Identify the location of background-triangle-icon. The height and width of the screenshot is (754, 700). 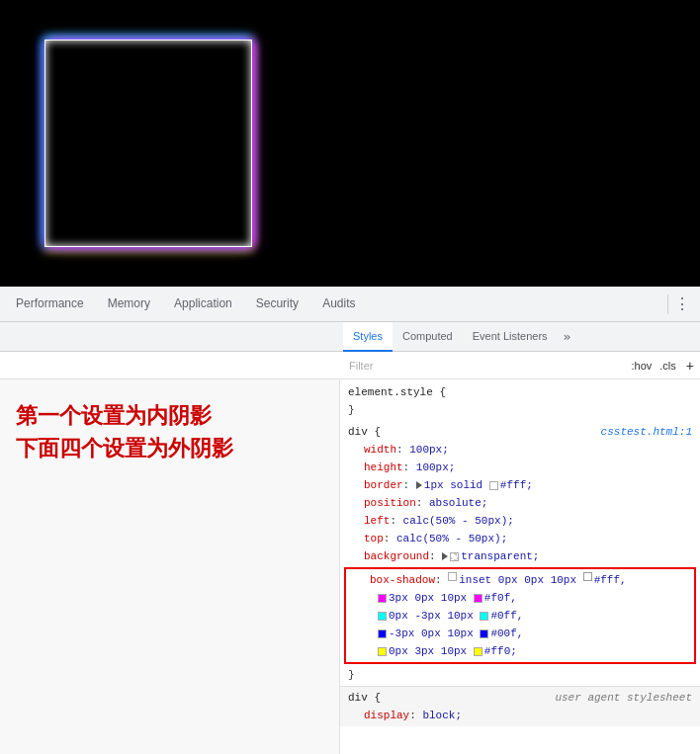
(445, 556).